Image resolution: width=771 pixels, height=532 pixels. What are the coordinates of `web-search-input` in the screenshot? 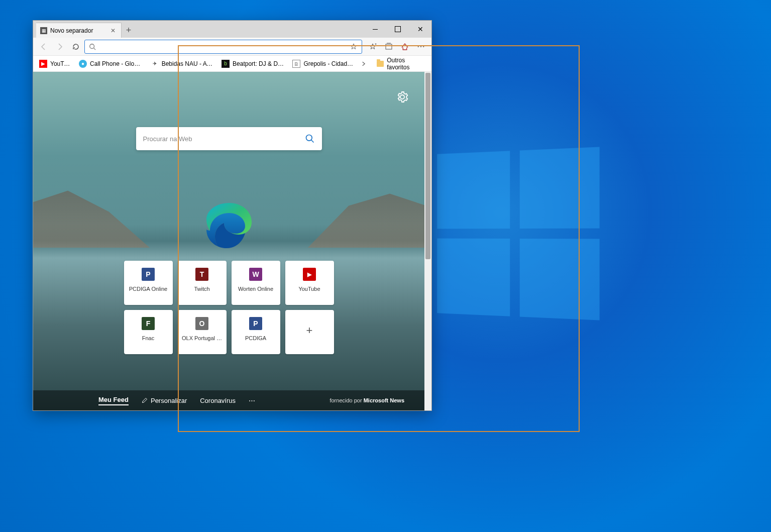 It's located at (224, 139).